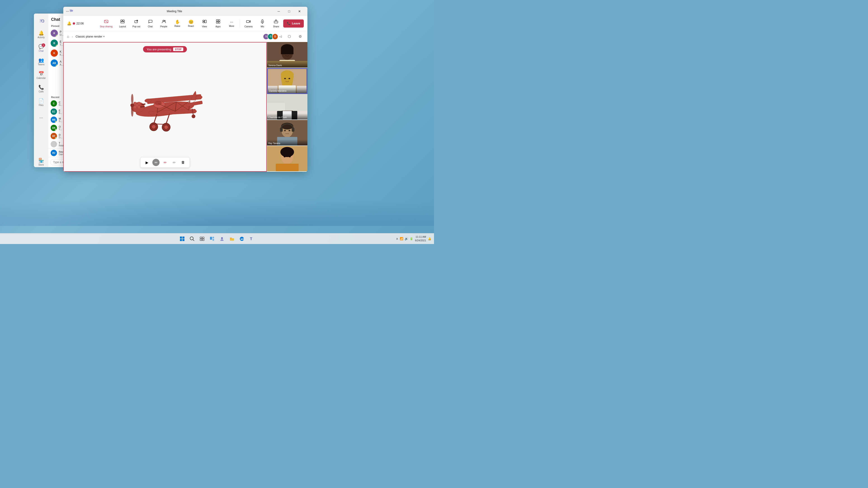  Describe the element at coordinates (150, 24) in the screenshot. I see `chat-button: Chat` at that location.